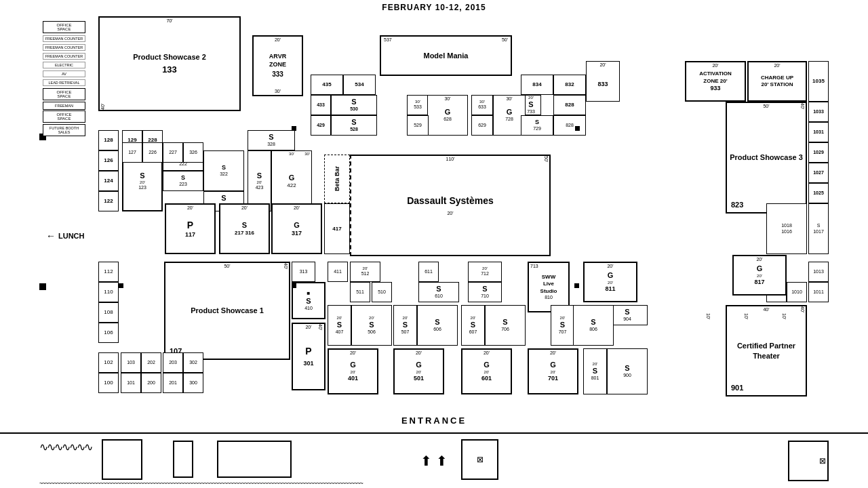  What do you see at coordinates (818, 81) in the screenshot?
I see `booth-1035-num: 1035` at bounding box center [818, 81].